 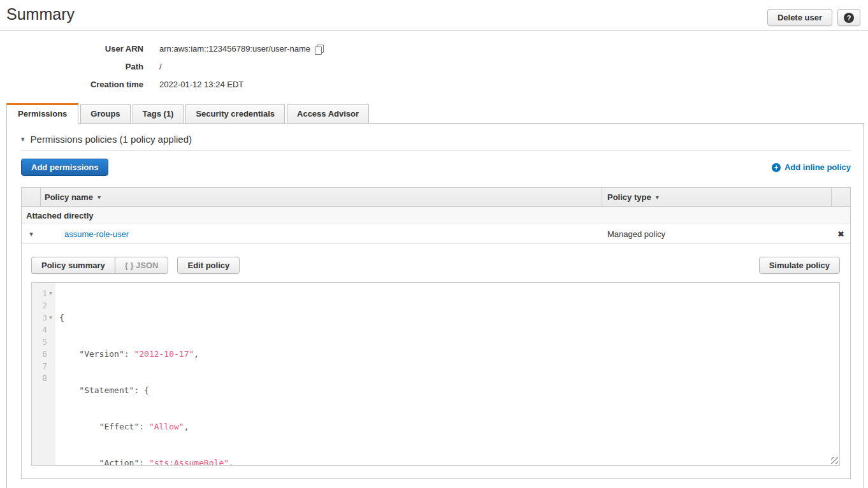 What do you see at coordinates (42, 113) in the screenshot?
I see `tab-permissions: Permissions` at bounding box center [42, 113].